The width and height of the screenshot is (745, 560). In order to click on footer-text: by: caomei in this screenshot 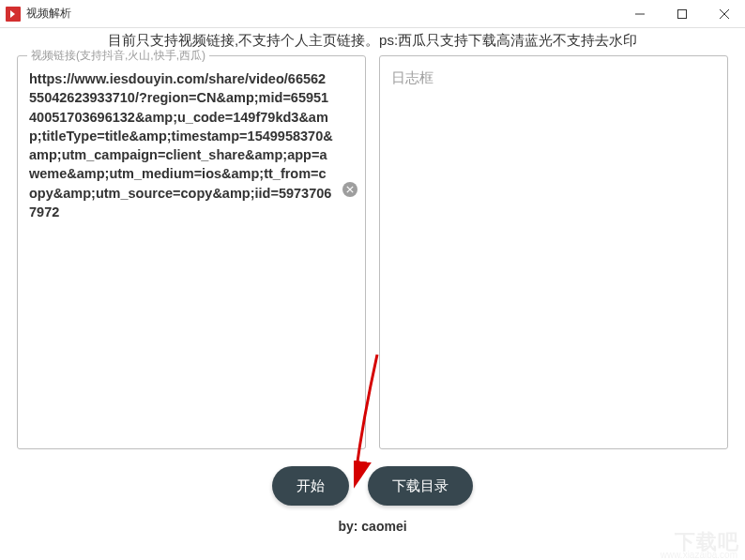, I will do `click(372, 526)`.